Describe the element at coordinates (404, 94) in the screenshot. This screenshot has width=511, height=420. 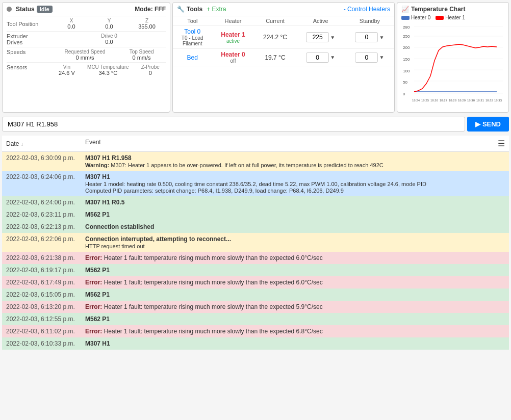
I see `svg-text: 0` at that location.